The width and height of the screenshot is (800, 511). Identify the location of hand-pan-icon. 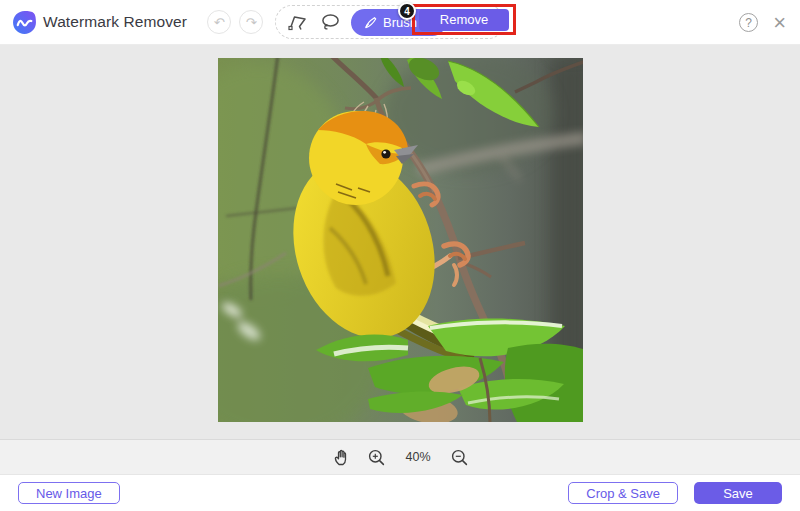
(340, 457).